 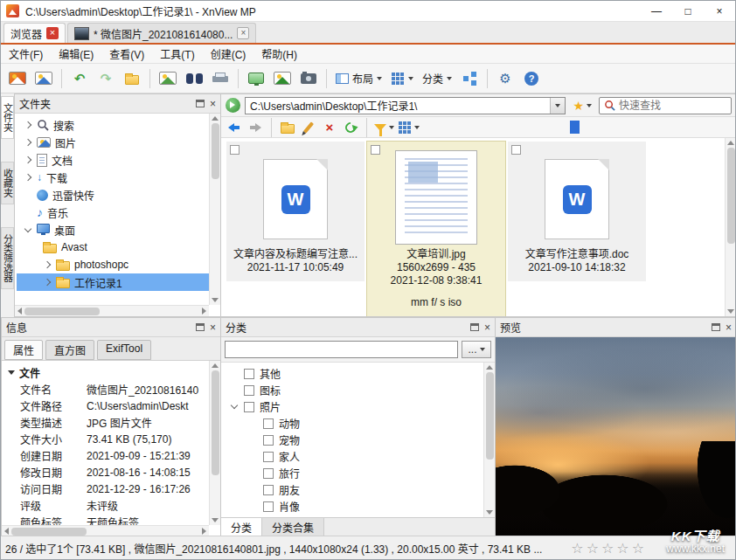 I want to click on category-item: 朋友, so click(x=354, y=489).